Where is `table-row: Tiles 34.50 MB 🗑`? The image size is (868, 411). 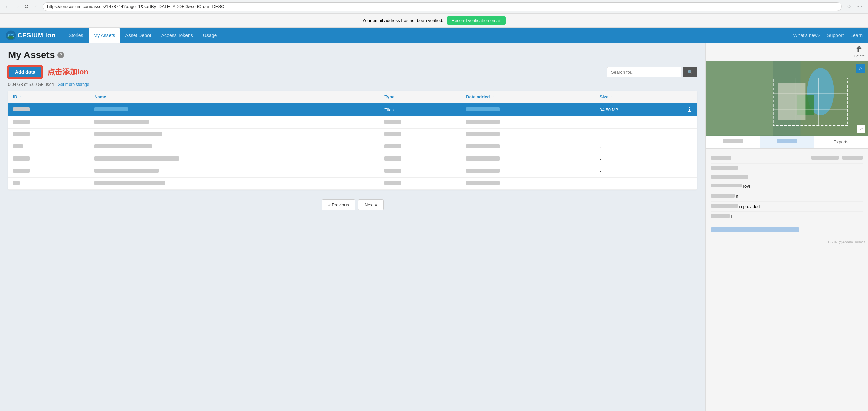
table-row: Tiles 34.50 MB 🗑 is located at coordinates (353, 110).